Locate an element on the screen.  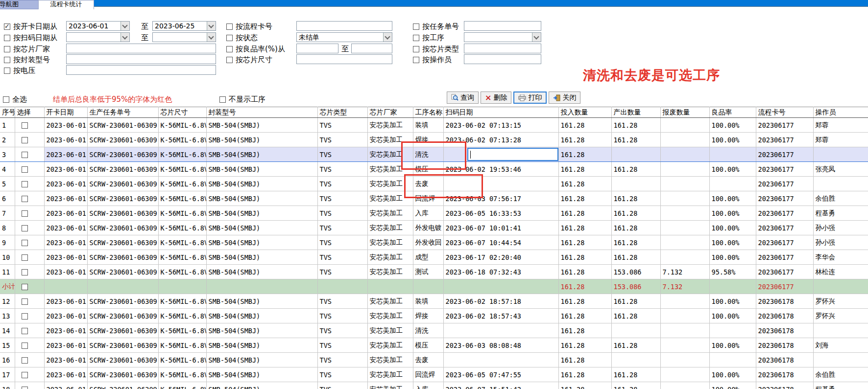
table-row: 122023-06-01SCRW-230601-06309K-56MIL-6.8… is located at coordinates (434, 301).